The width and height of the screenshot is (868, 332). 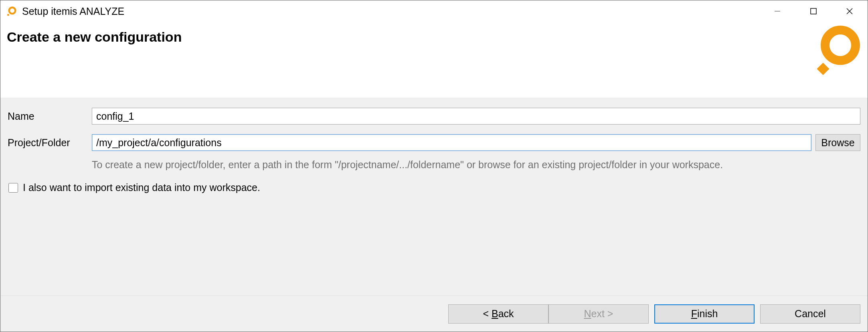 What do you see at coordinates (850, 11) in the screenshot?
I see `close-button` at bounding box center [850, 11].